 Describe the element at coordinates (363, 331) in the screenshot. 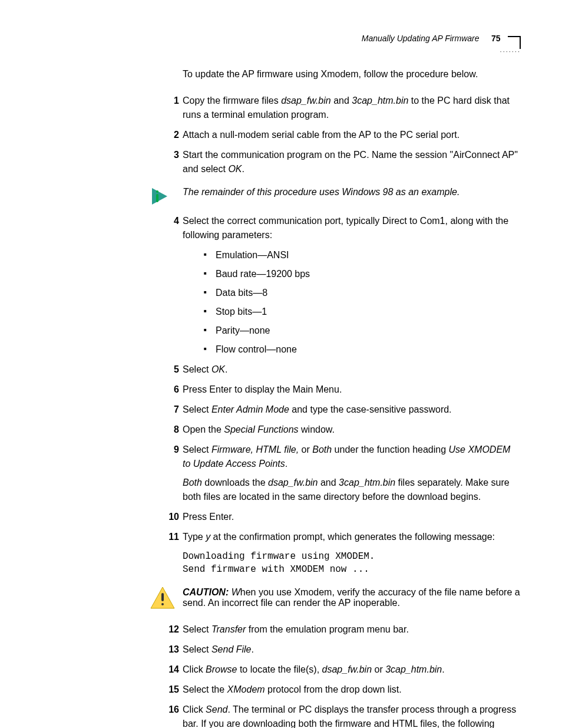

I see `list-item: Parity—none` at that location.